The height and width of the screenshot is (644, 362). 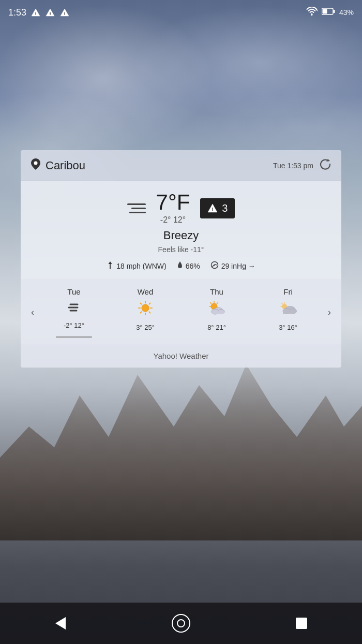 I want to click on feels-like: Feels like -11°, so click(x=181, y=250).